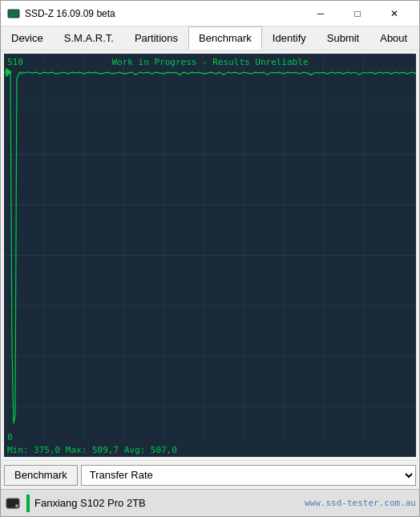 This screenshot has width=420, height=517. What do you see at coordinates (394, 38) in the screenshot?
I see `menu-item-about: About` at bounding box center [394, 38].